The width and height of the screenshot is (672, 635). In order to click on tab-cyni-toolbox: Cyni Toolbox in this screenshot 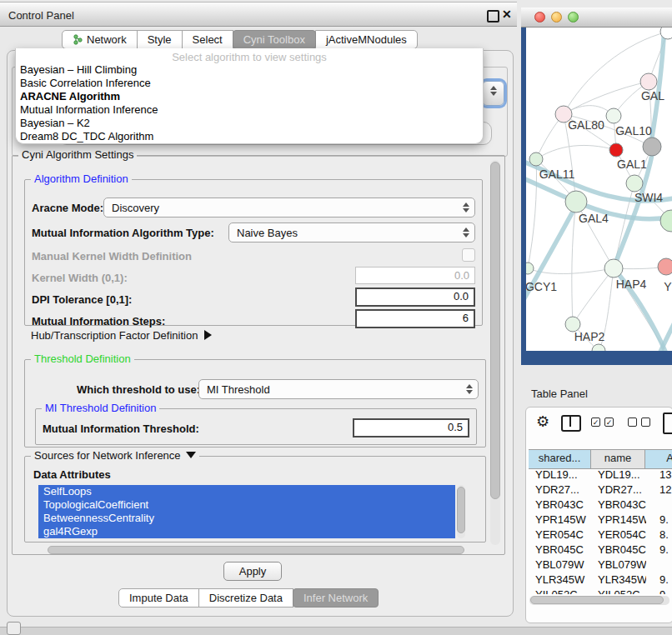, I will do `click(274, 40)`.